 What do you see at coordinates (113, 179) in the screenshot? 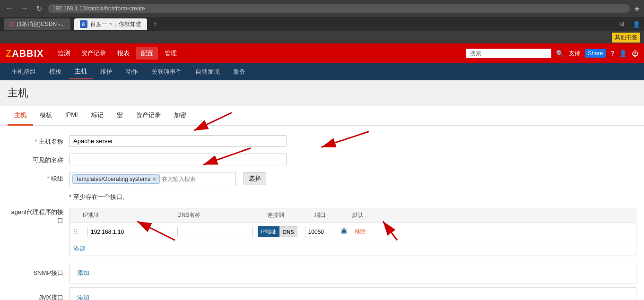
I see `group-tag-label: Templates/Operating systems` at bounding box center [113, 179].